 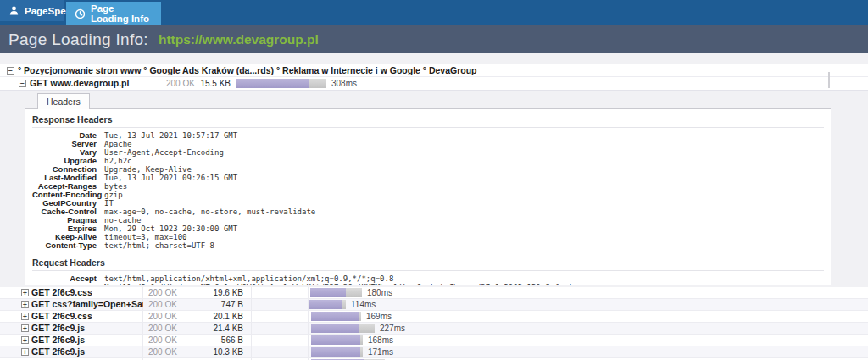 I want to click on header-value: Apache, so click(x=119, y=144).